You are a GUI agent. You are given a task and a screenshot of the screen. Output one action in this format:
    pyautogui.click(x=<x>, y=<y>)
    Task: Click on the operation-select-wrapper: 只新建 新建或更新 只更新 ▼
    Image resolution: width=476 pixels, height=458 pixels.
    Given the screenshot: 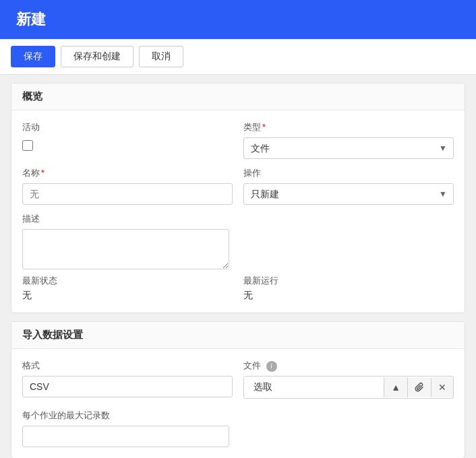 What is the action you would take?
    pyautogui.click(x=349, y=194)
    